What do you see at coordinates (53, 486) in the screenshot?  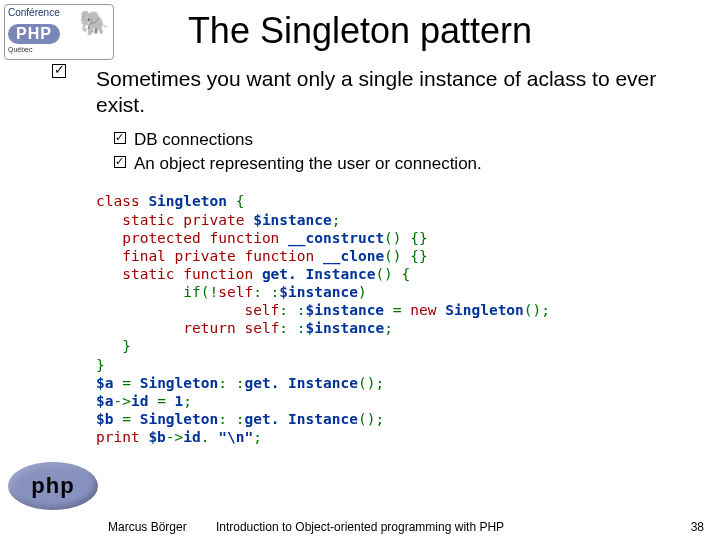 I see `php-logo-oval: php` at bounding box center [53, 486].